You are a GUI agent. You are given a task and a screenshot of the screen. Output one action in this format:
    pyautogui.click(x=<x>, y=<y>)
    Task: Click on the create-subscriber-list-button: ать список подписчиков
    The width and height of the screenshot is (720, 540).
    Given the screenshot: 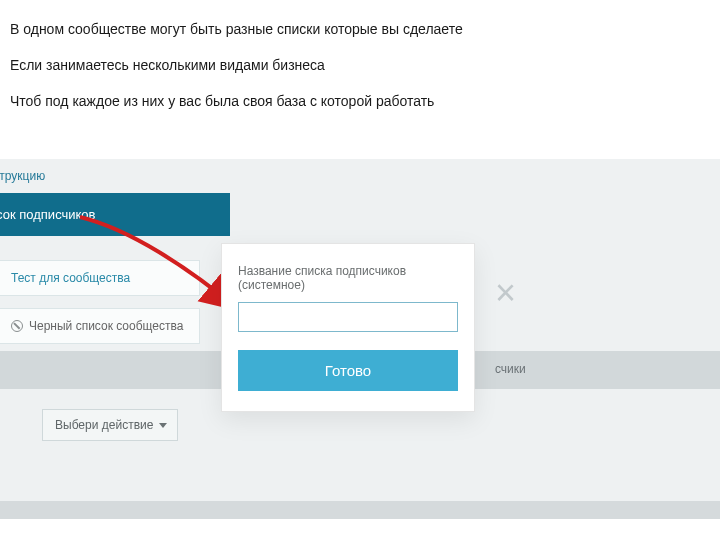 What is the action you would take?
    pyautogui.click(x=115, y=214)
    